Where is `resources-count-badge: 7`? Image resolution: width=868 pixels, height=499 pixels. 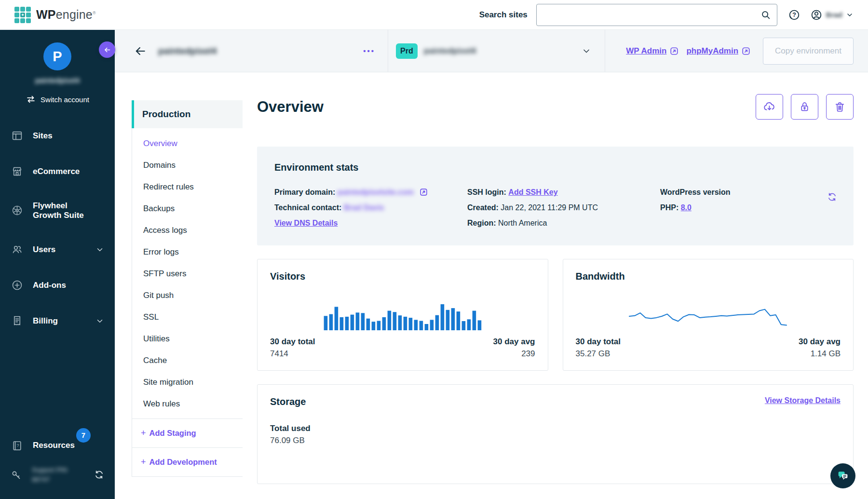
resources-count-badge: 7 is located at coordinates (83, 435).